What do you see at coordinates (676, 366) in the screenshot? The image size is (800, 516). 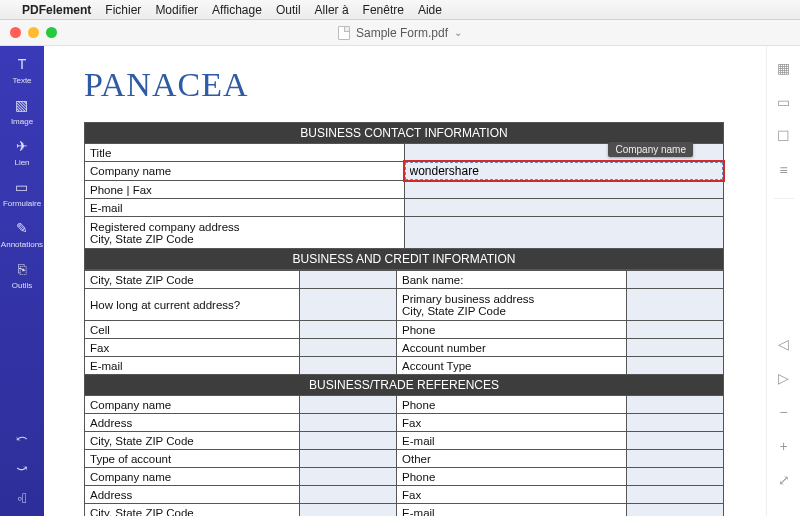 I see `s2-rv4` at bounding box center [676, 366].